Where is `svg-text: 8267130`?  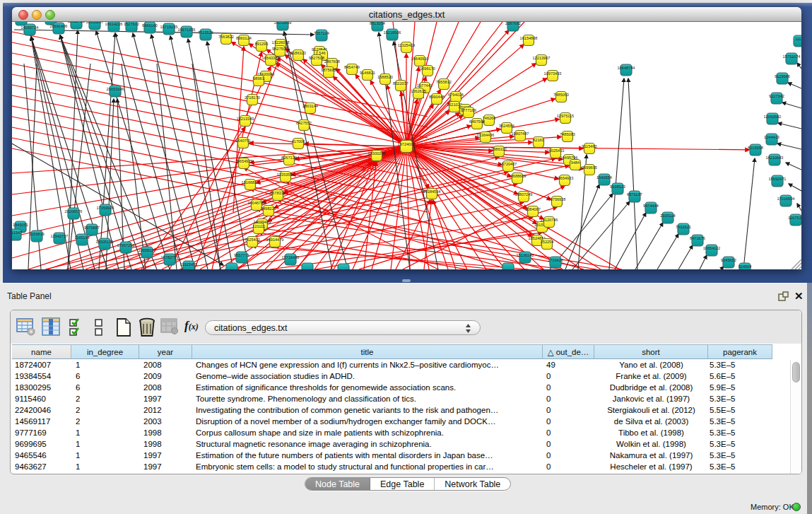
svg-text: 8267130 is located at coordinates (289, 158).